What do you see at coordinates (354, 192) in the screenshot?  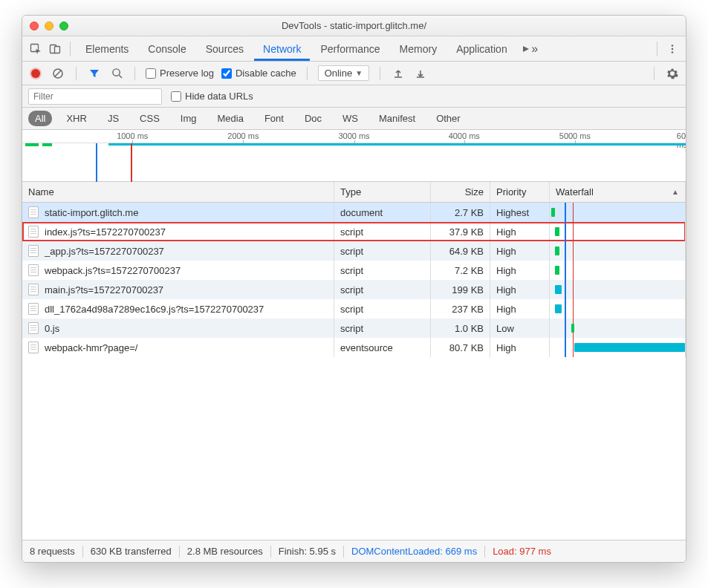 I see `table-header: Name Type Size Priority Waterfall▲` at bounding box center [354, 192].